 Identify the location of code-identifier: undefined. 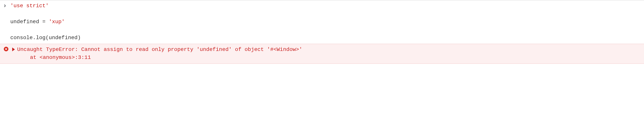
(26, 22).